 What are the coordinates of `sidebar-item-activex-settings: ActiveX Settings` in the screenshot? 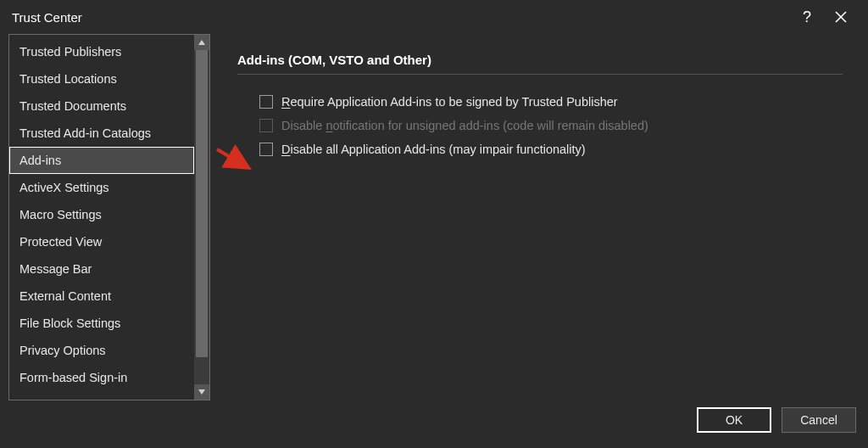 It's located at (102, 188).